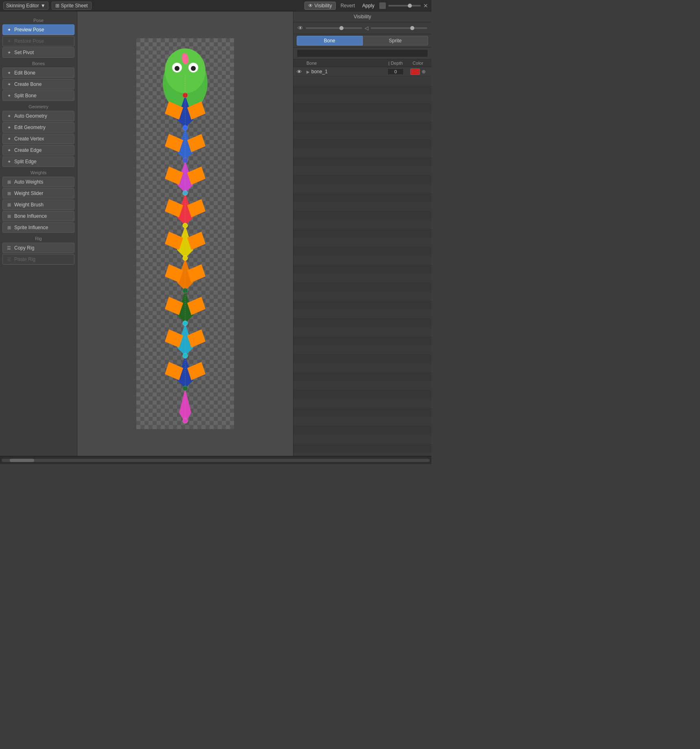  I want to click on col-depth-header: | Depth, so click(396, 63).